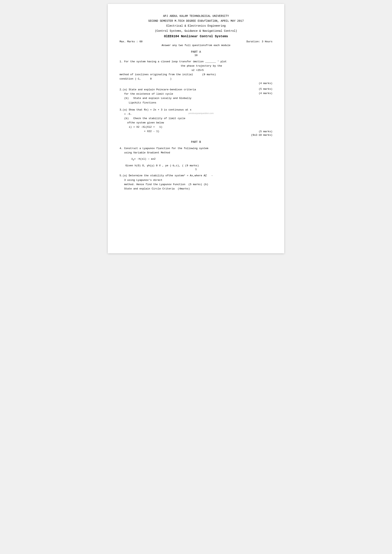  Describe the element at coordinates (259, 42) in the screenshot. I see `duration: Duration: 3 Hours` at that location.